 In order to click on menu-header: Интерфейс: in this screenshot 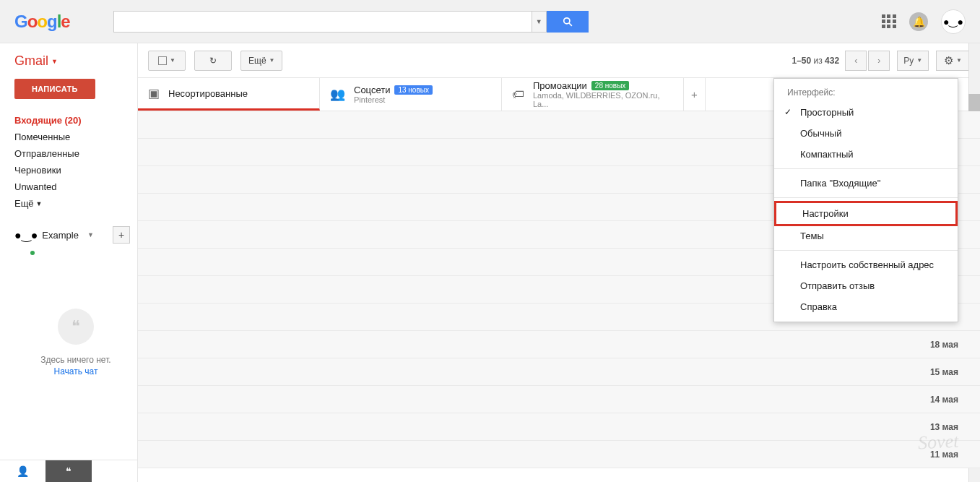, I will do `click(866, 92)`.